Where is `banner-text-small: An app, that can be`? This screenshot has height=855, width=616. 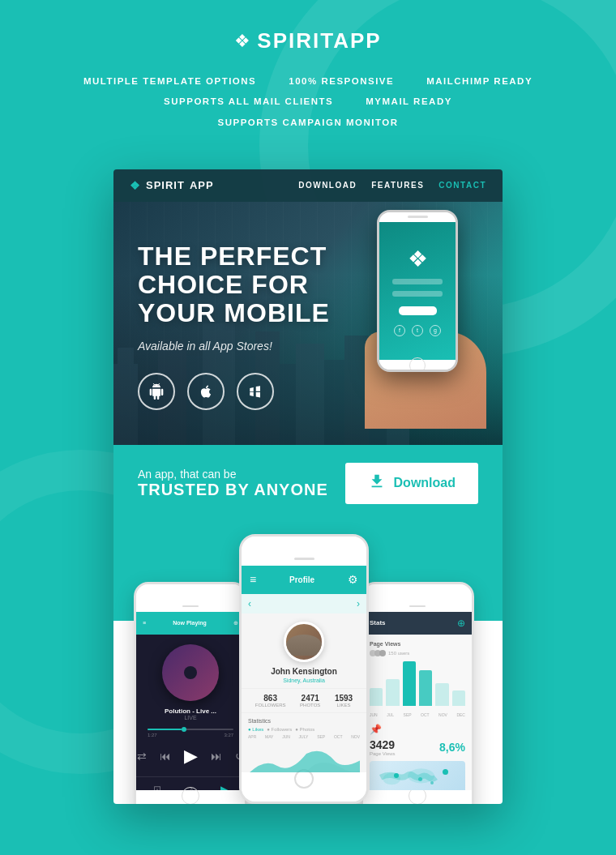 banner-text-small: An app, that can be is located at coordinates (233, 474).